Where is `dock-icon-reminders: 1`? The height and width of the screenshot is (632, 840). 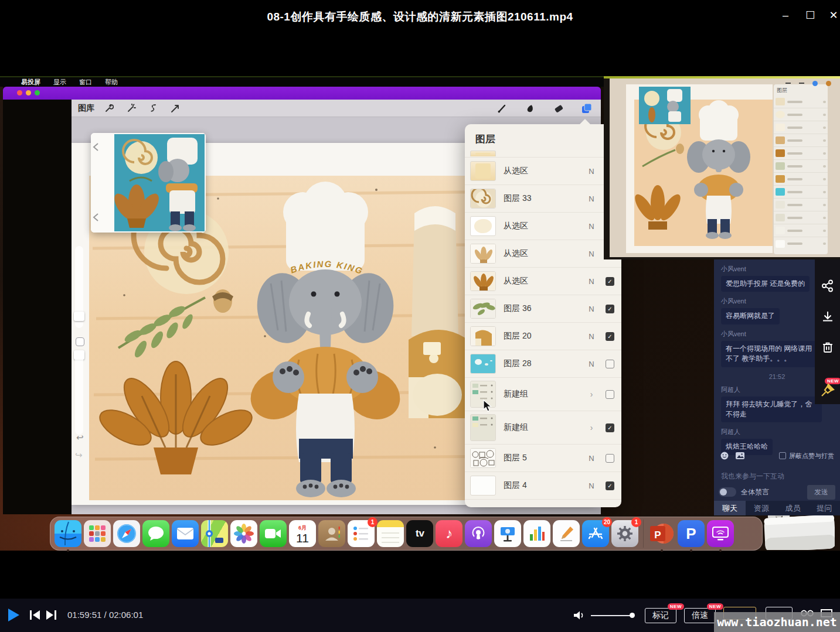 dock-icon-reminders: 1 is located at coordinates (361, 534).